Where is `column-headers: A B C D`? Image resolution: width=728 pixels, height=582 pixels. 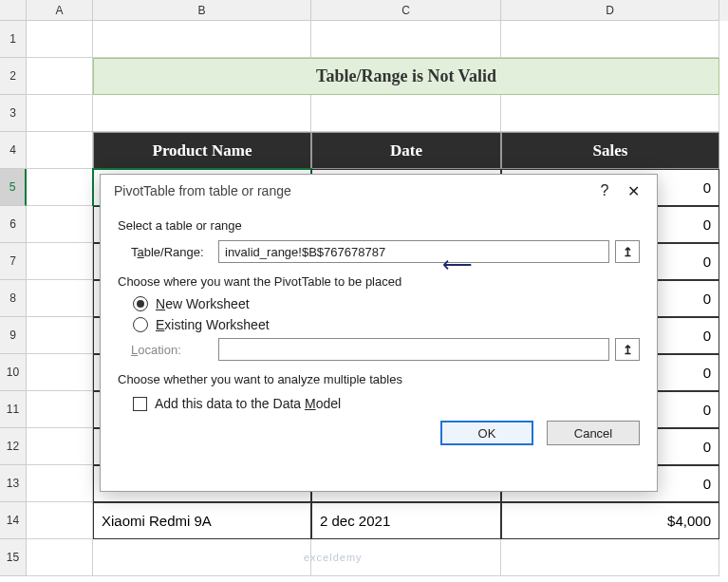 column-headers: A B C D is located at coordinates (364, 10).